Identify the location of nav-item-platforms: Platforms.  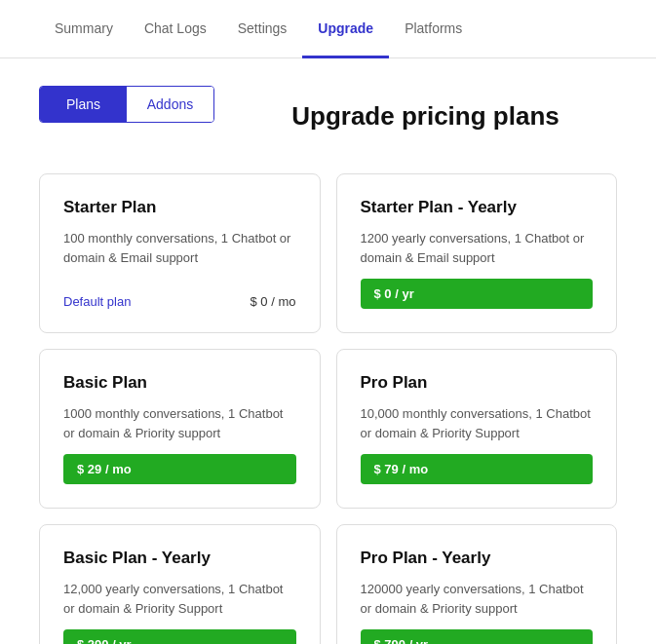
(433, 29).